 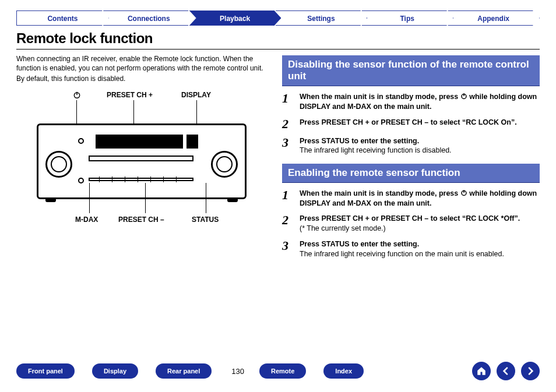 What do you see at coordinates (63, 18) in the screenshot?
I see `tab-contents: Contents` at bounding box center [63, 18].